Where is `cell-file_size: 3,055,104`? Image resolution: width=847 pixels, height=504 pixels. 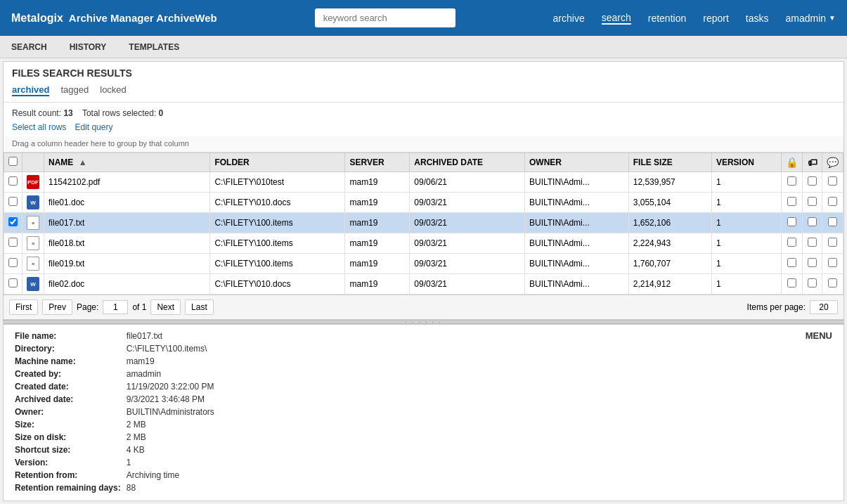 cell-file_size: 3,055,104 is located at coordinates (670, 202).